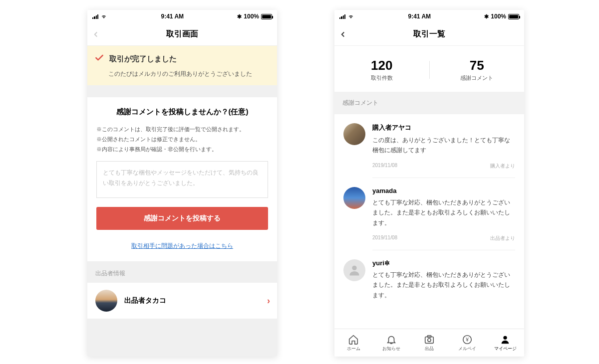 This screenshot has width=599, height=364. I want to click on comment-textarea: とても丁寧な梱包やメッセージをいただけて、気持ちの良い取引をありがとうございまし…, so click(182, 180).